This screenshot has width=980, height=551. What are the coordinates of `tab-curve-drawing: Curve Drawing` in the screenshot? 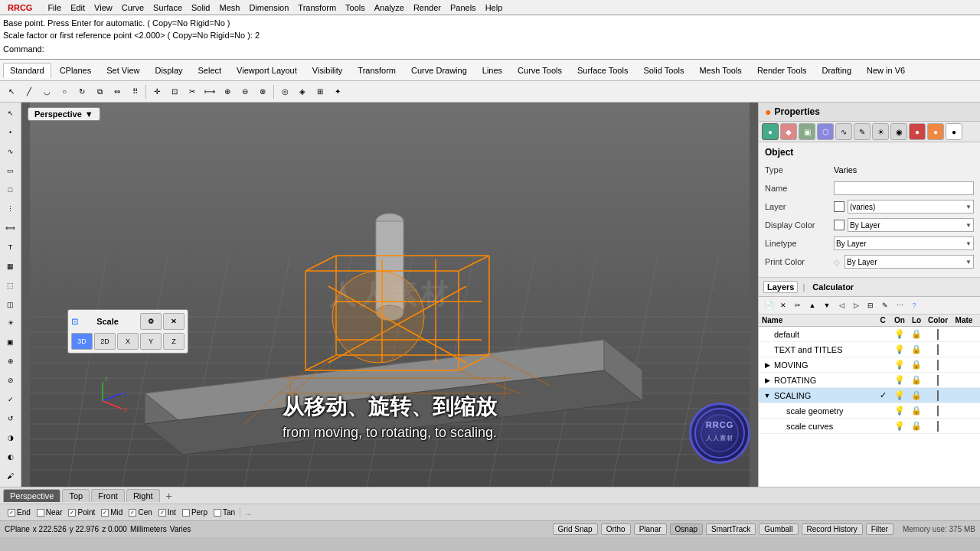 It's located at (439, 70).